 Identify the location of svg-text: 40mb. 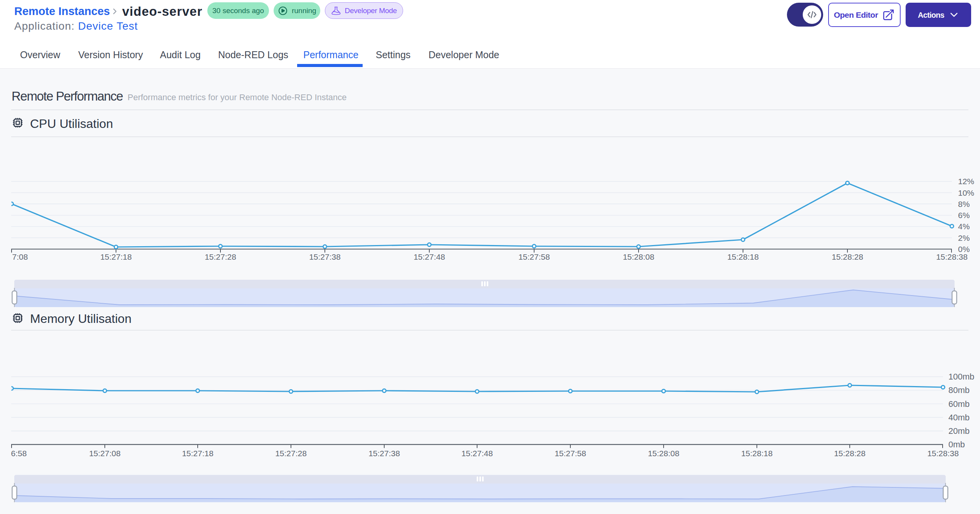
(959, 418).